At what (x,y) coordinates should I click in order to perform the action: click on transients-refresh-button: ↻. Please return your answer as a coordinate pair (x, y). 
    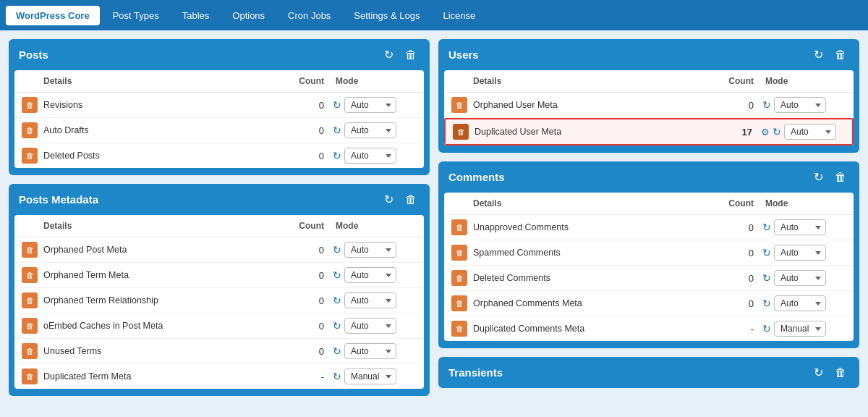
    Looking at the image, I should click on (819, 372).